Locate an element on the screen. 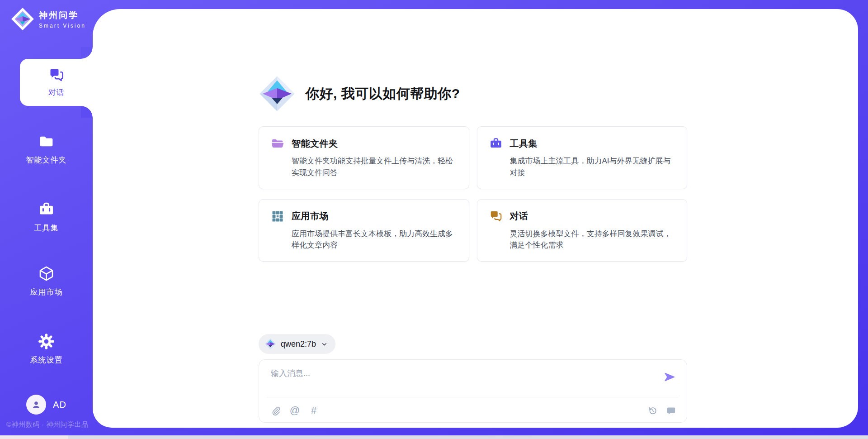  copyright-text: ©神州数码 · 神州问学出品 is located at coordinates (47, 425).